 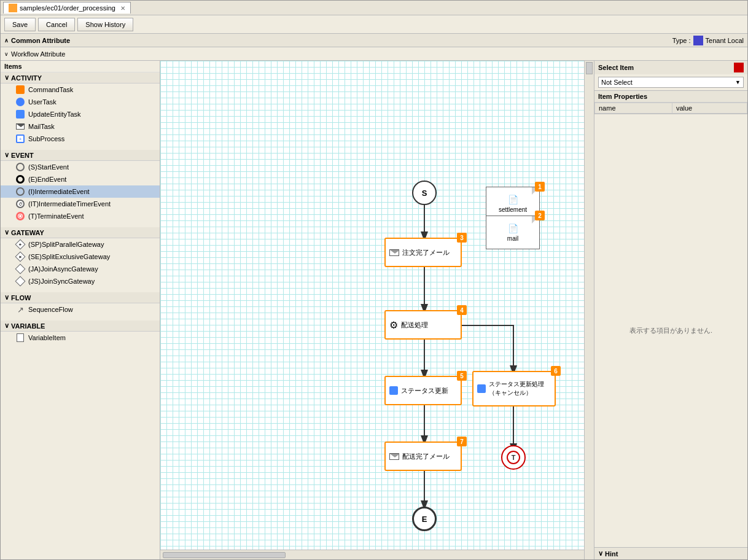 I want to click on delivery-mail-task: 配送完了メール 7, so click(x=423, y=456).